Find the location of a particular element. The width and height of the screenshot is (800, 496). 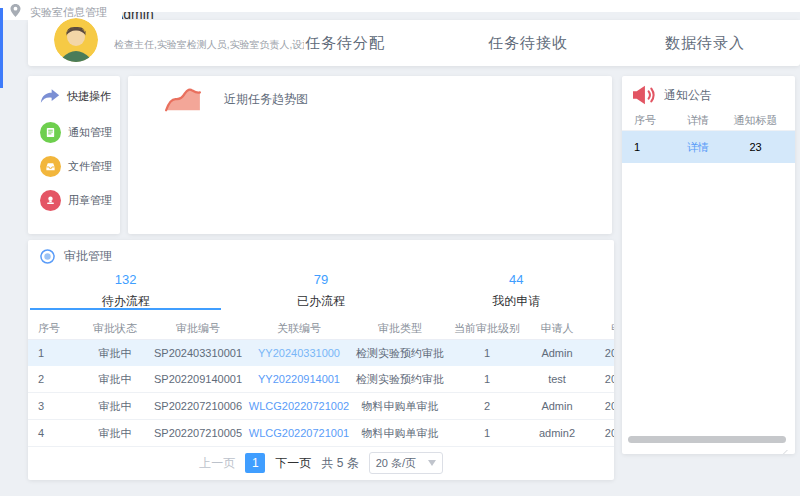

current-page-button: 1 is located at coordinates (255, 463).